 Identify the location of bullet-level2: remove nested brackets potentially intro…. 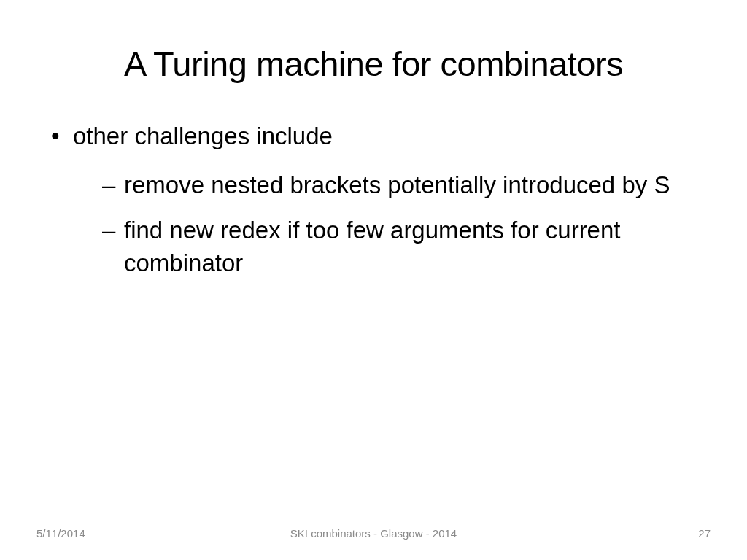
(374, 185).